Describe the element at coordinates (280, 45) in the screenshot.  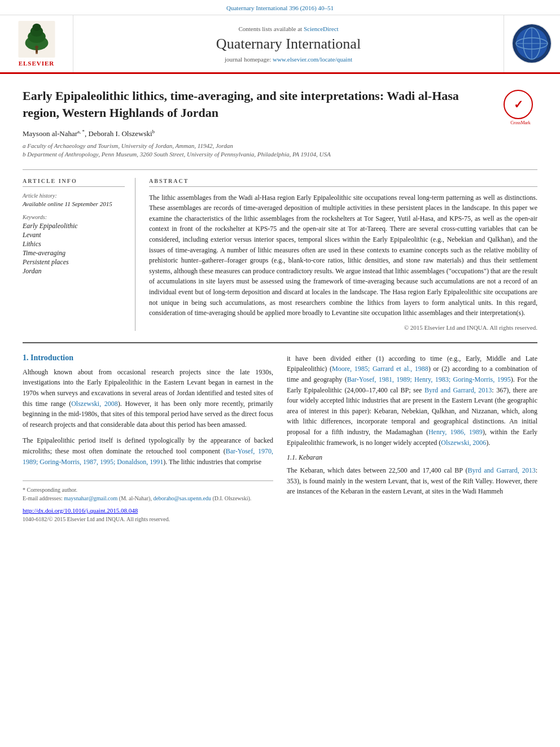
I see `journal-header: ELSEVIER Contents lists available at Sci…` at that location.